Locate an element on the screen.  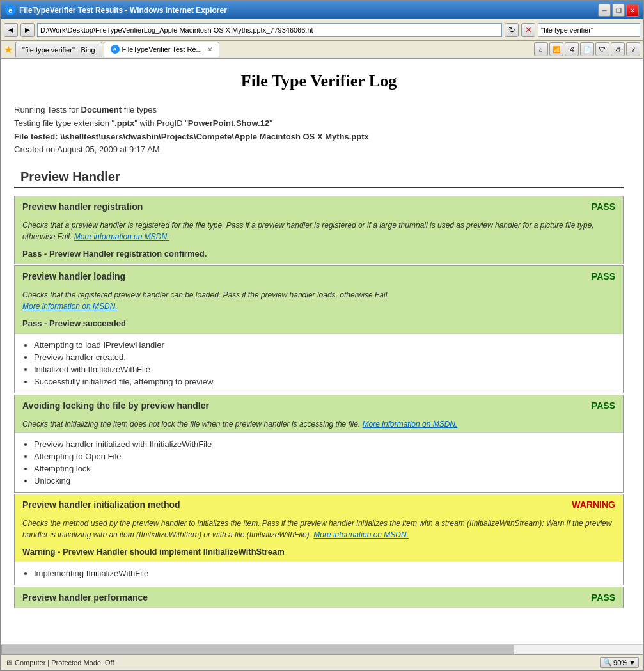
test3-title: Avoiding locking the file by preview han… is located at coordinates (116, 406).